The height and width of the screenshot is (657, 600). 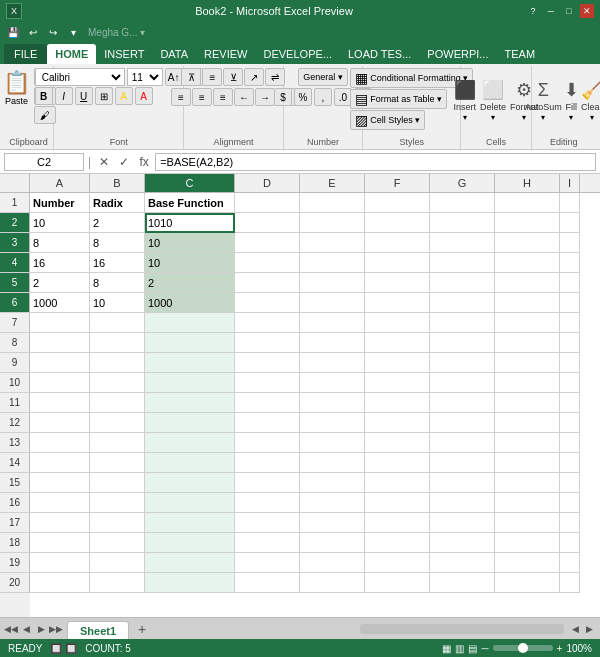 I want to click on cell-I1, so click(x=570, y=203).